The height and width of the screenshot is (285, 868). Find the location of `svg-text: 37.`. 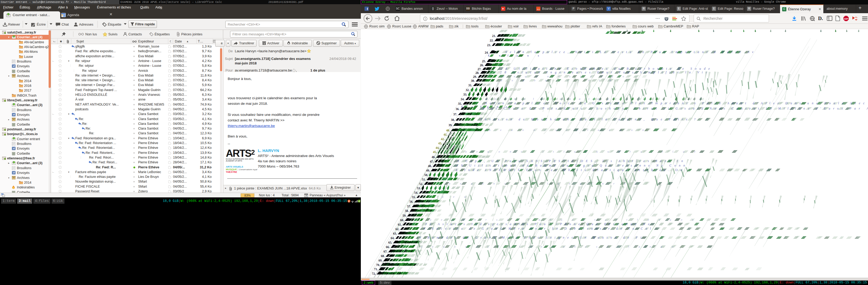

svg-text: 37. is located at coordinates (455, 114).